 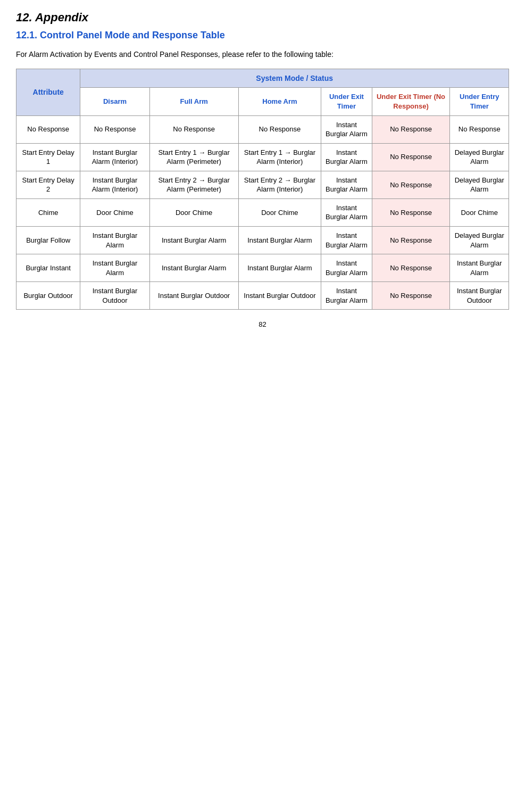 I want to click on data-cell-r0-c2: No Response, so click(x=280, y=129).